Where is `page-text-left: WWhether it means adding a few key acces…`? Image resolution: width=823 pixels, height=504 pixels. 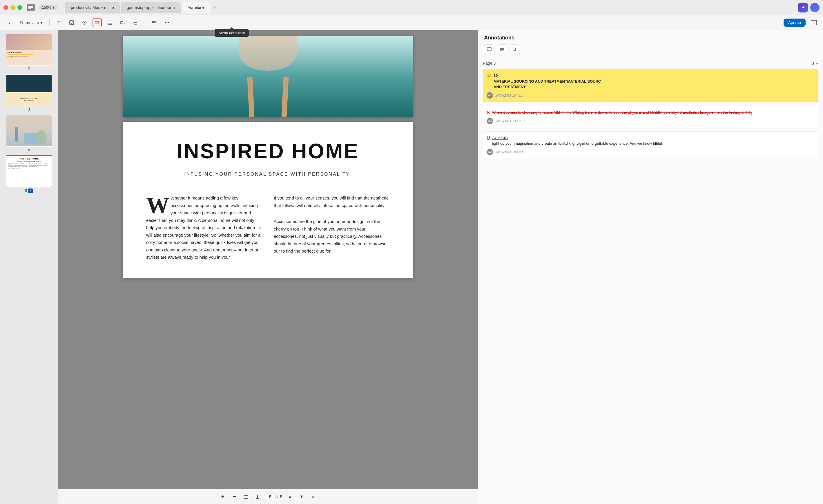
page-text-left: WWhether it means adding a few key acces… is located at coordinates (204, 228).